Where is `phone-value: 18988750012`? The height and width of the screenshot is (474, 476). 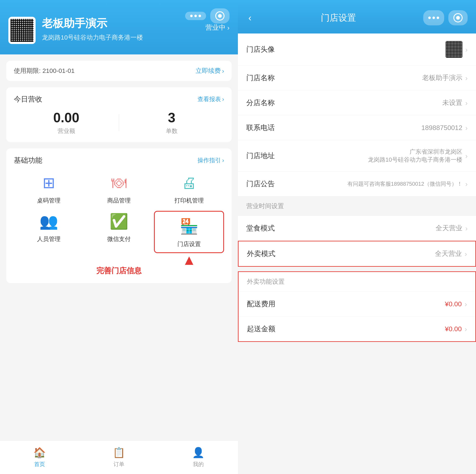 phone-value: 18988750012 is located at coordinates (442, 128).